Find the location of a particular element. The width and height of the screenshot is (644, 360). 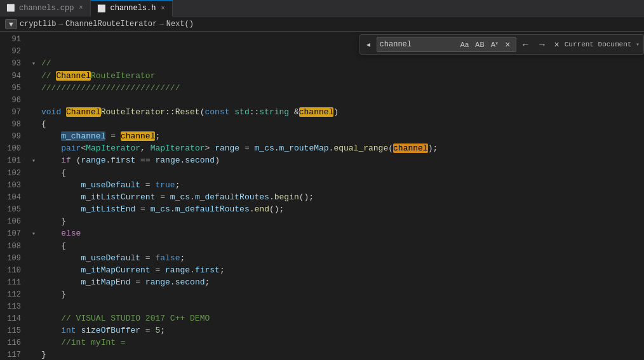

h-file-icon: ⬜ is located at coordinates (102, 9).